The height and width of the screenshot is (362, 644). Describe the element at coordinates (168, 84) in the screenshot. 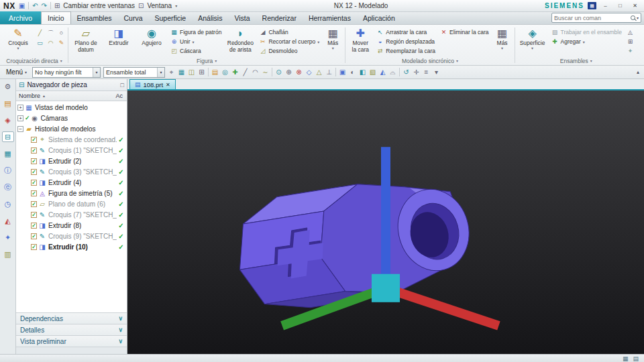

I see `tab-close-icon: ✕` at that location.